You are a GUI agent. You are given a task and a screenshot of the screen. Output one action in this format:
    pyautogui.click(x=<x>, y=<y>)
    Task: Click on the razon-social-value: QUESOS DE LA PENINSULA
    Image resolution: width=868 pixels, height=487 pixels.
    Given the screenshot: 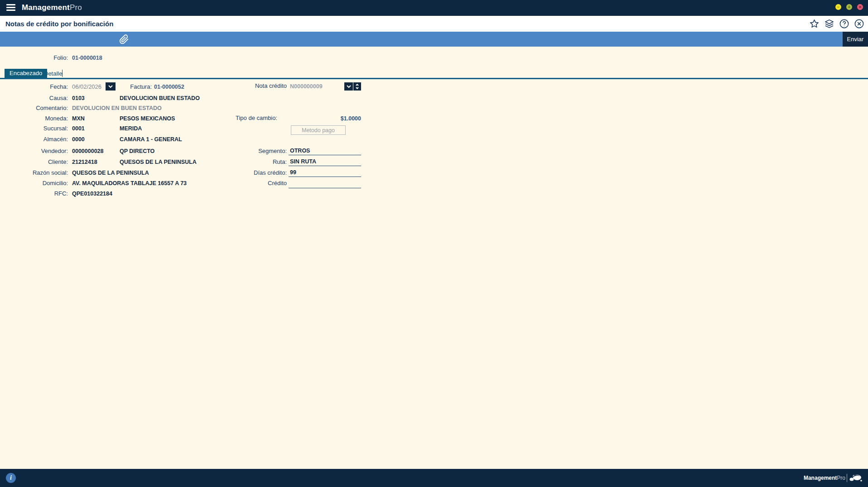 What is the action you would take?
    pyautogui.click(x=111, y=173)
    